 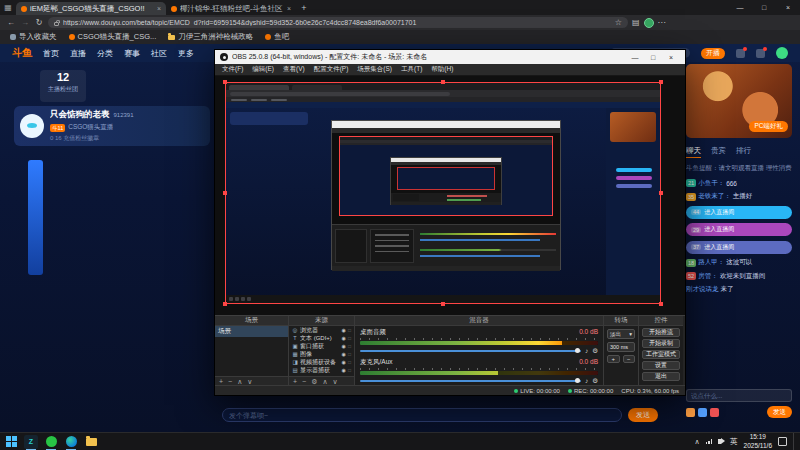 I want to click on sources-list: ◎浏览器◉□ T文本 (GDI+)◉□ ▣窗口捕获◉□ ▦图像◉□ ◨视频捕获设…, so click(x=322, y=351).